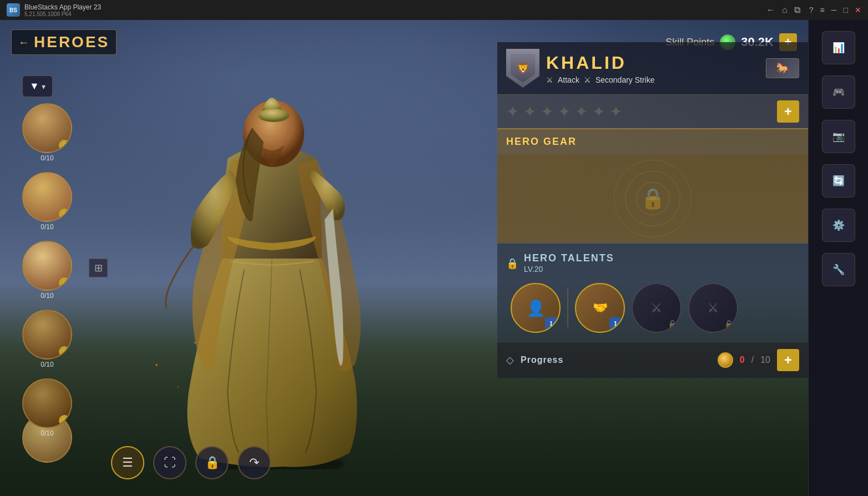  What do you see at coordinates (170, 463) in the screenshot?
I see `toolbar-frame-button: ⛶` at bounding box center [170, 463].